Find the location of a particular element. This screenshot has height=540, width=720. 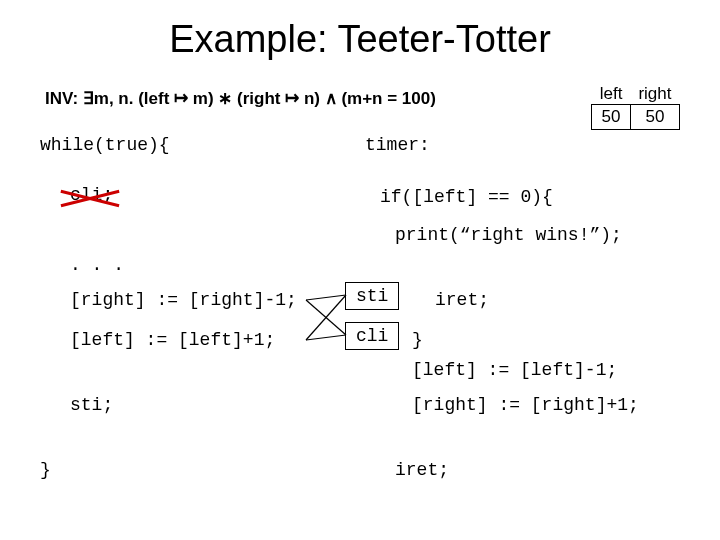

close-brace: } is located at coordinates (46, 470).